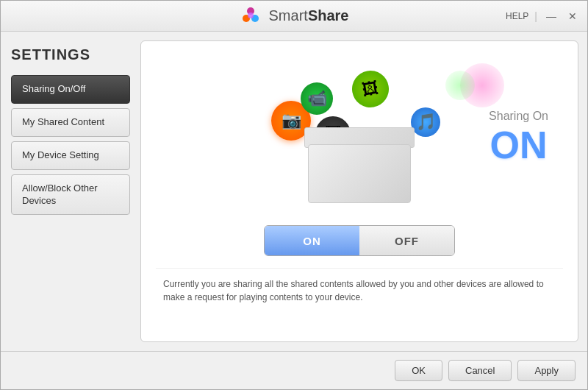  What do you see at coordinates (573, 16) in the screenshot?
I see `close-button: ✕` at bounding box center [573, 16].